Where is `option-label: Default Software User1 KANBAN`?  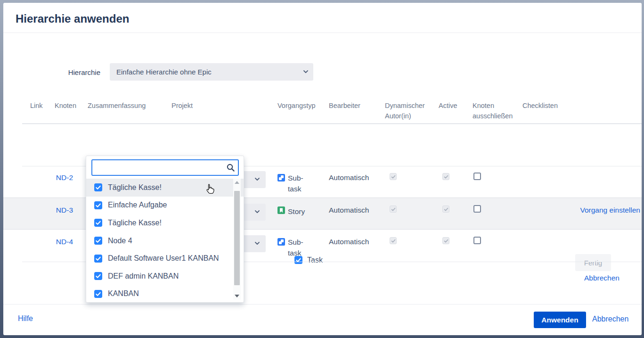 option-label: Default Software User1 KANBAN is located at coordinates (163, 258).